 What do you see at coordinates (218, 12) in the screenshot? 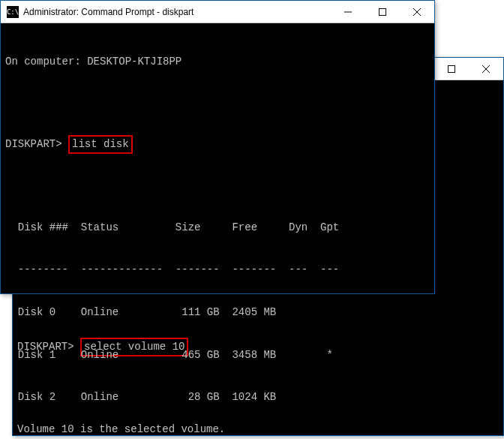
I see `titlebar-front: C:\ Administrator: Command Prompt - disk…` at bounding box center [218, 12].